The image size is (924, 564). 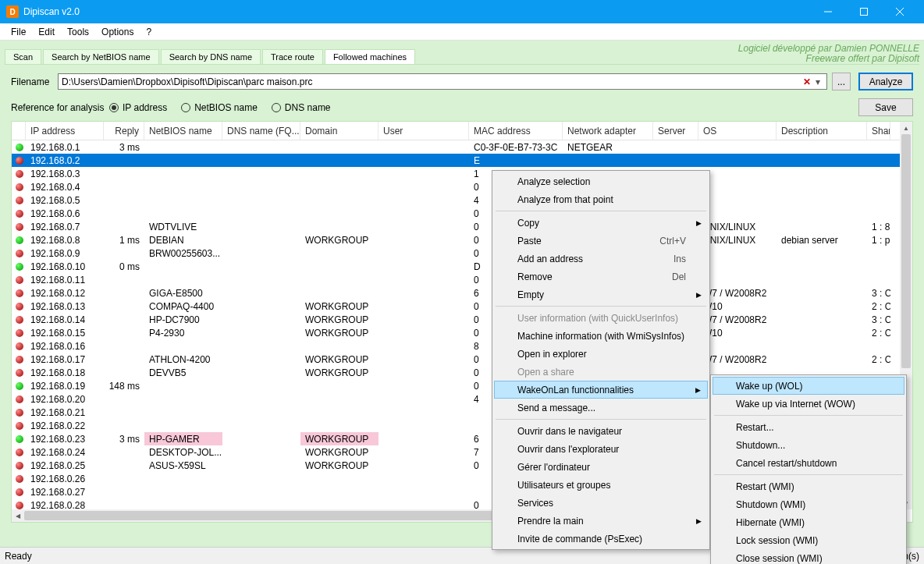 I want to click on table-row: 192.168.0.40, so click(x=456, y=187).